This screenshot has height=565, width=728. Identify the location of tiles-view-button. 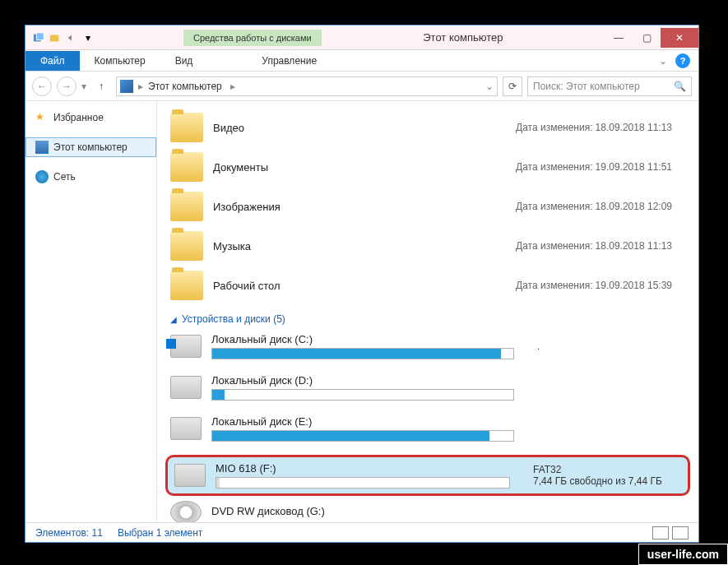
(680, 533).